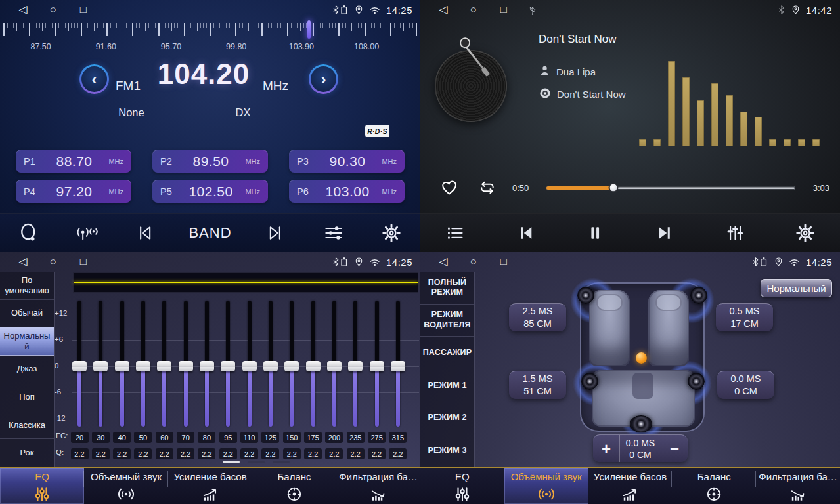 The image size is (840, 504). Describe the element at coordinates (27, 286) in the screenshot. I see `eq-preset-1: По умолчанию` at that location.